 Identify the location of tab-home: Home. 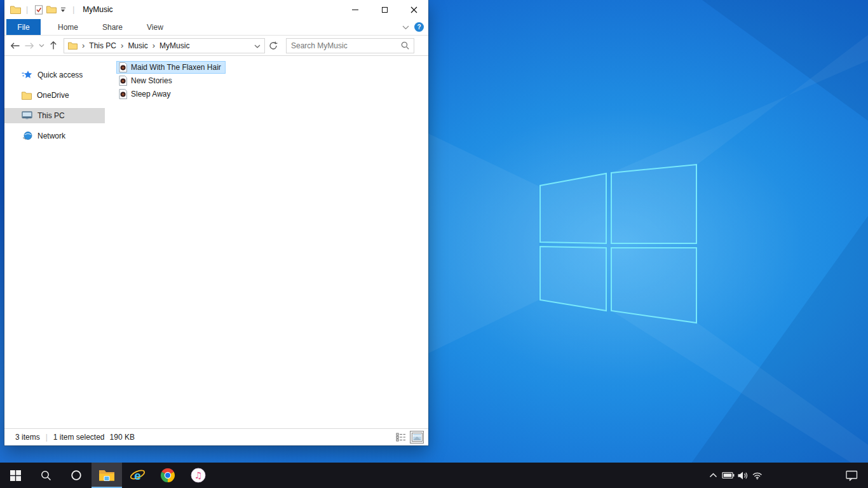
(68, 27).